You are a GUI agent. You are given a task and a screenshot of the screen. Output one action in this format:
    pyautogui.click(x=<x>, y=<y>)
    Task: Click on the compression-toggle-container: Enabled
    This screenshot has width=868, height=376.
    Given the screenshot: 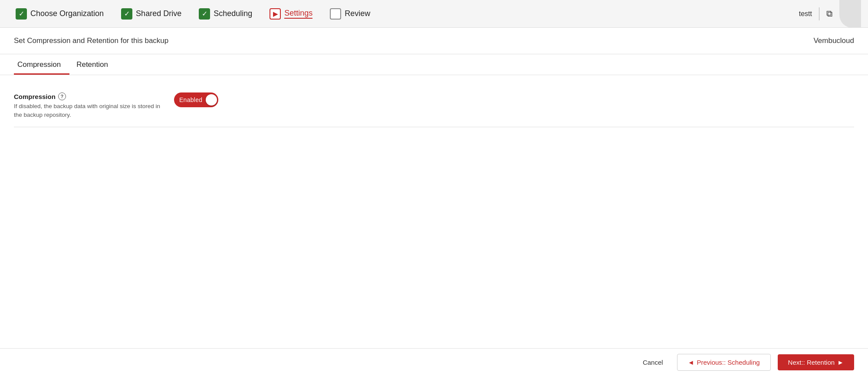 What is the action you would take?
    pyautogui.click(x=196, y=100)
    